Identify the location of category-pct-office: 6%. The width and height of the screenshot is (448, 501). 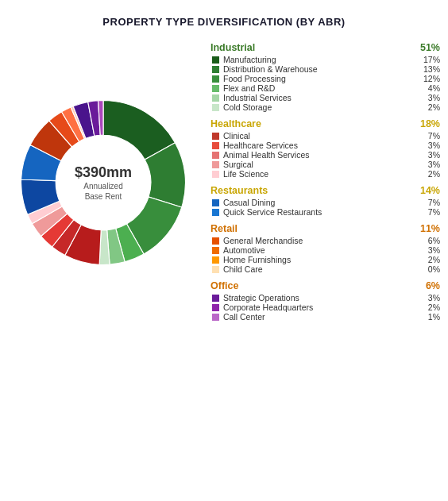
(433, 286).